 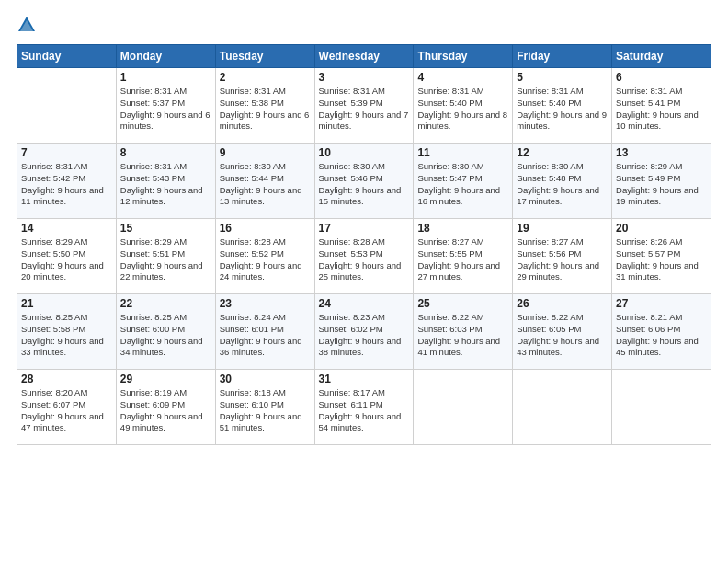 What do you see at coordinates (563, 335) in the screenshot?
I see `day-info: Sunrise: 8:22 AMSunset: 6:05 PMDaylight:…` at bounding box center [563, 335].